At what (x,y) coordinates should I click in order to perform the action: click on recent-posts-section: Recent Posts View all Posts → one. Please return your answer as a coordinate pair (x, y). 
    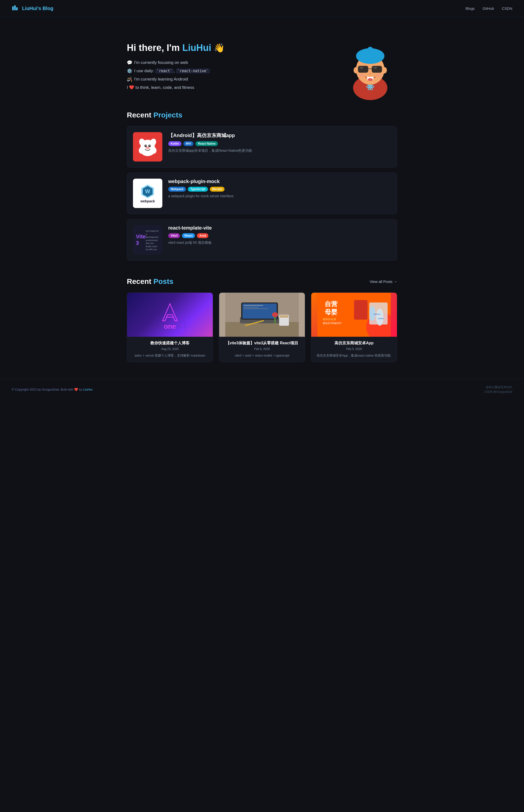
    Looking at the image, I should click on (262, 326).